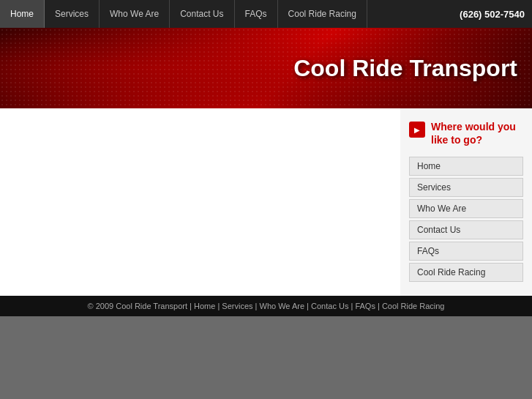  What do you see at coordinates (466, 272) in the screenshot?
I see `sidebar-menu-item-cool-ride-racing: Cool Ride Racing` at bounding box center [466, 272].